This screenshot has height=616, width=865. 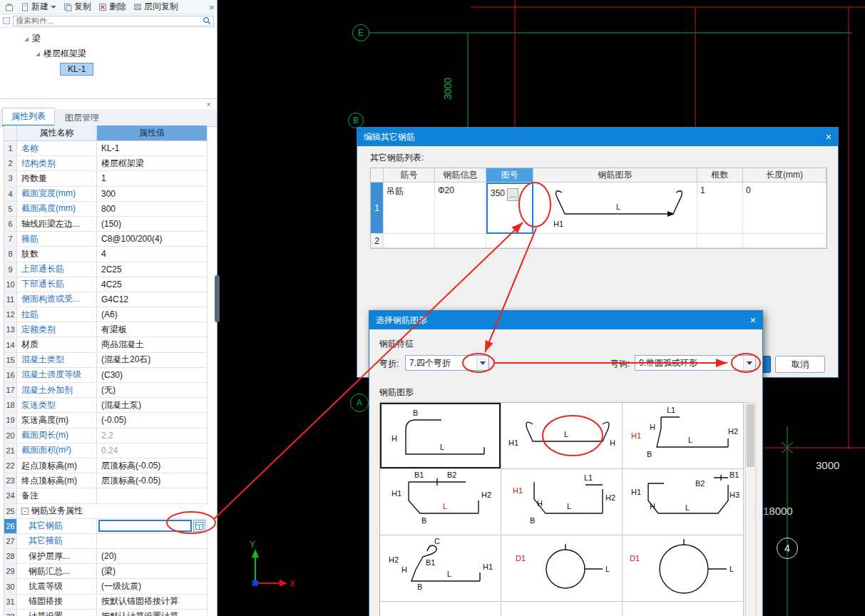 I want to click on layer-copy-button: 层间复制, so click(x=155, y=7).